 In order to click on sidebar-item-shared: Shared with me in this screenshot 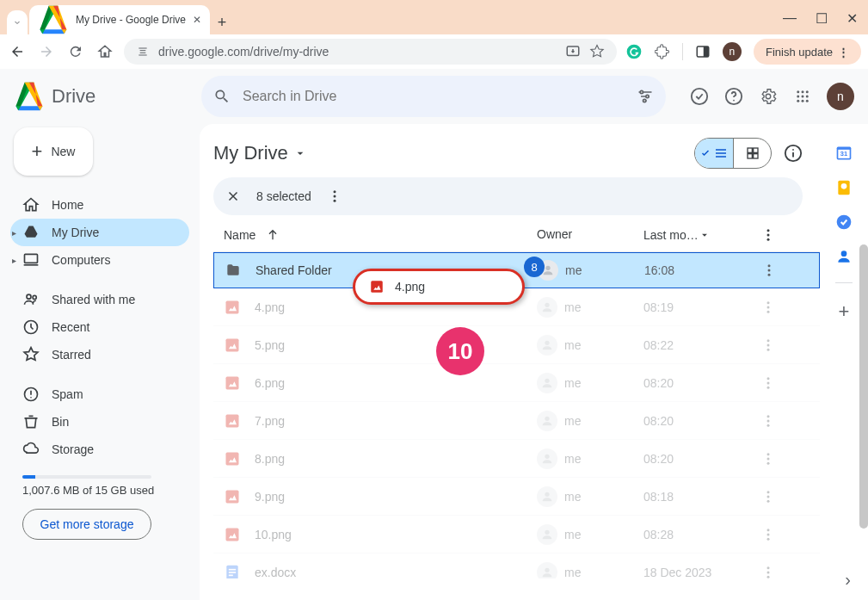, I will do `click(100, 300)`.